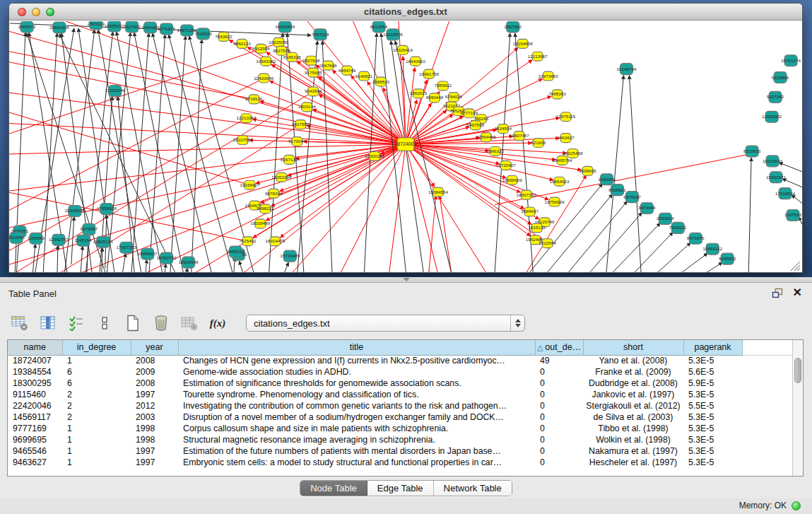 The width and height of the screenshot is (812, 514). I want to click on graph-node: 9129966, so click(780, 78).